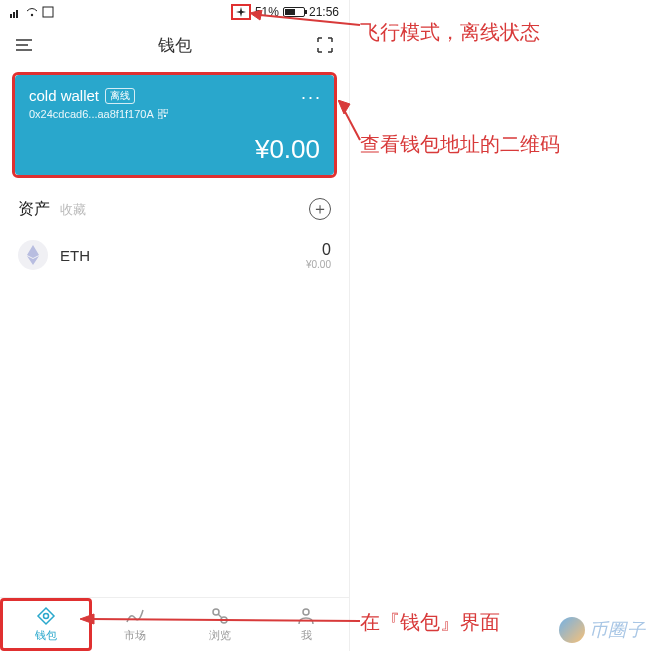 The width and height of the screenshot is (654, 651). Describe the element at coordinates (241, 12) in the screenshot. I see `airplane-icon` at that location.